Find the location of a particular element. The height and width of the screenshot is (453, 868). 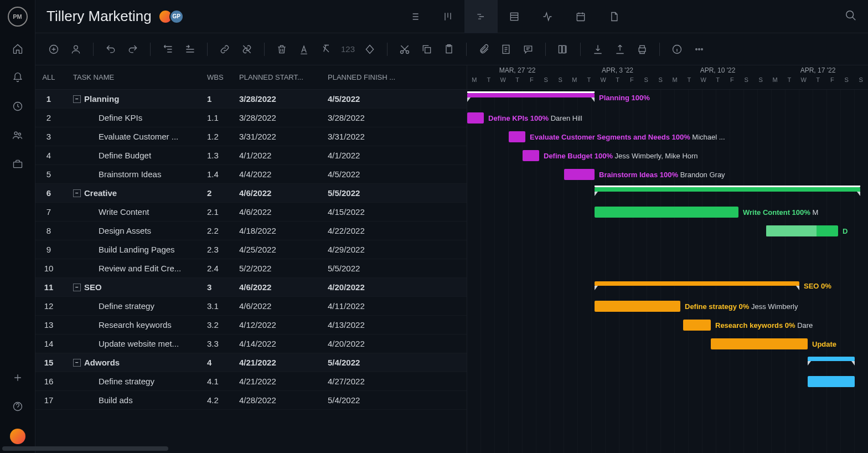

task-name-cell: −Planning is located at coordinates (137, 99).